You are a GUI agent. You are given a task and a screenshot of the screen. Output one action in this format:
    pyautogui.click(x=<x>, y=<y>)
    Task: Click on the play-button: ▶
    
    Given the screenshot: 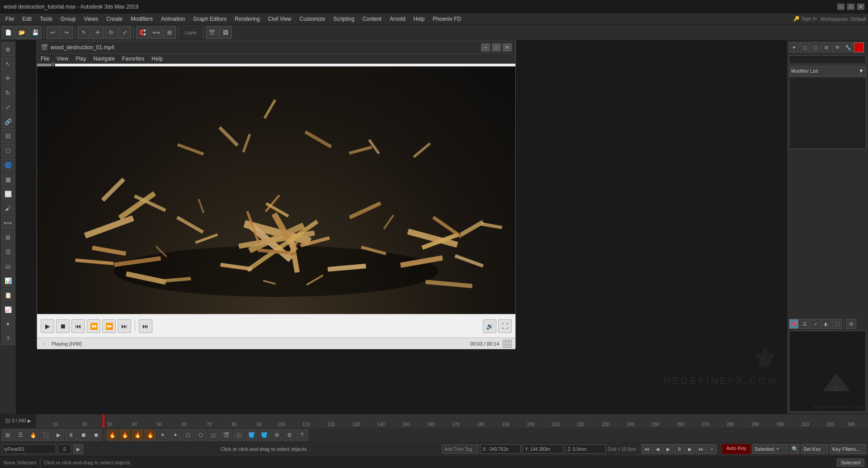 What is the action you would take?
    pyautogui.click(x=47, y=326)
    